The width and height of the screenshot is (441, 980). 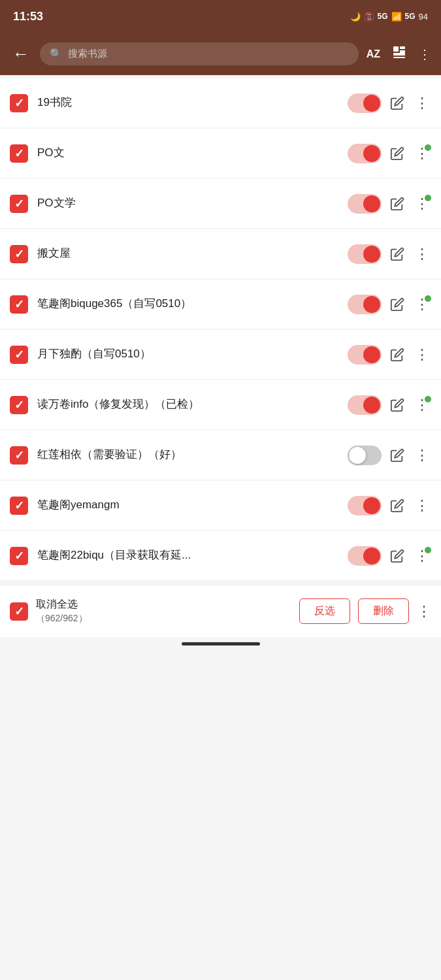 I want to click on search-placeholder: 搜索书源, so click(x=88, y=54).